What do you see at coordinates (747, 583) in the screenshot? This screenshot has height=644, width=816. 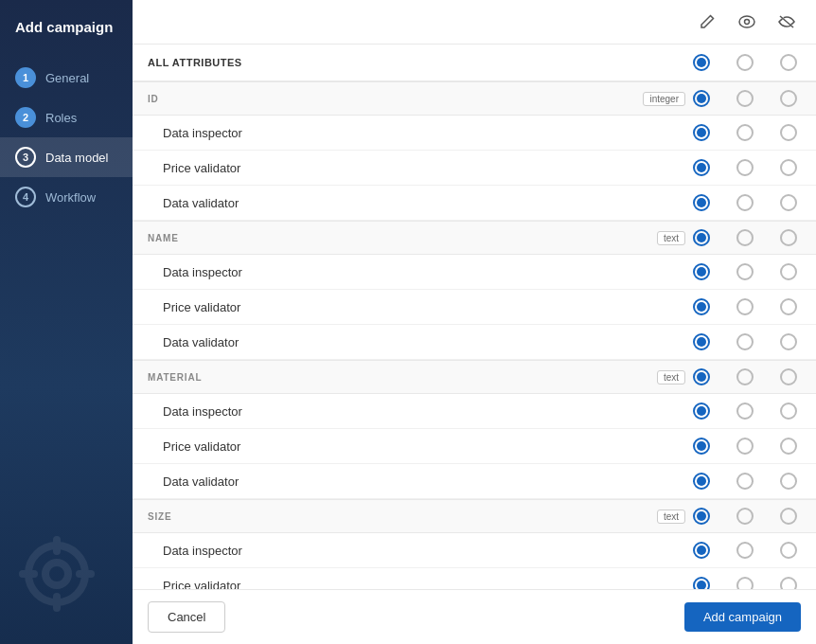 I see `size-pv-radio-group` at bounding box center [747, 583].